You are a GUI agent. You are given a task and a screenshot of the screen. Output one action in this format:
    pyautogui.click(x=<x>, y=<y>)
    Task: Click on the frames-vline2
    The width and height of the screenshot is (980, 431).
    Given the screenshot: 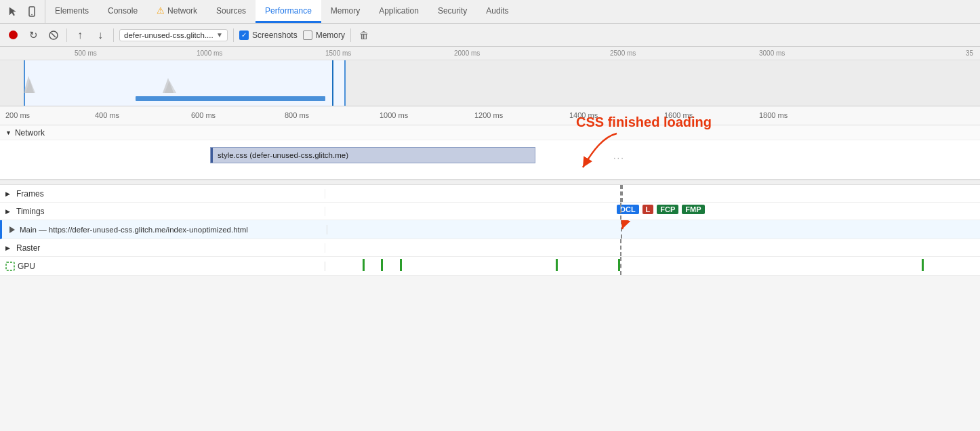 What is the action you would take?
    pyautogui.click(x=622, y=194)
    